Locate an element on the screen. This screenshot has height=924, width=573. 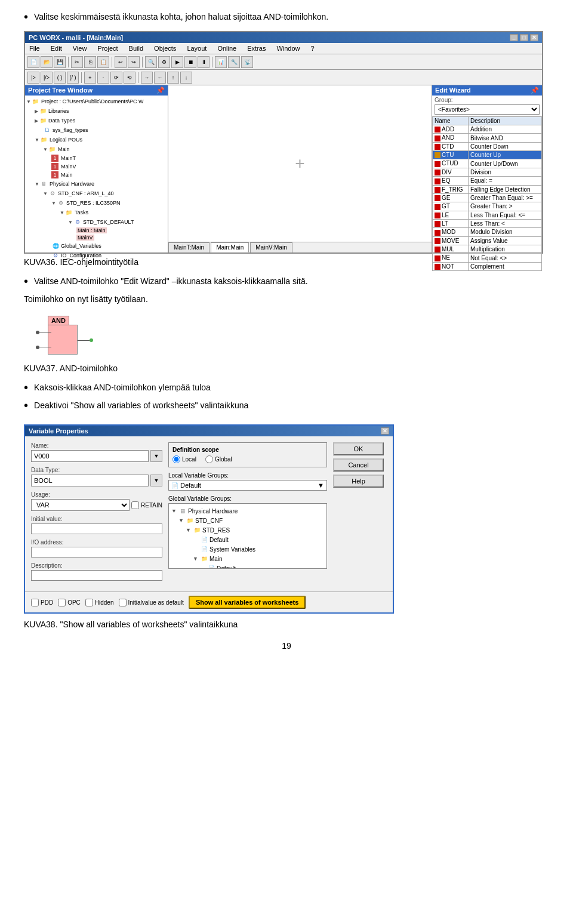
tb2-b12: ↓ is located at coordinates (186, 78).